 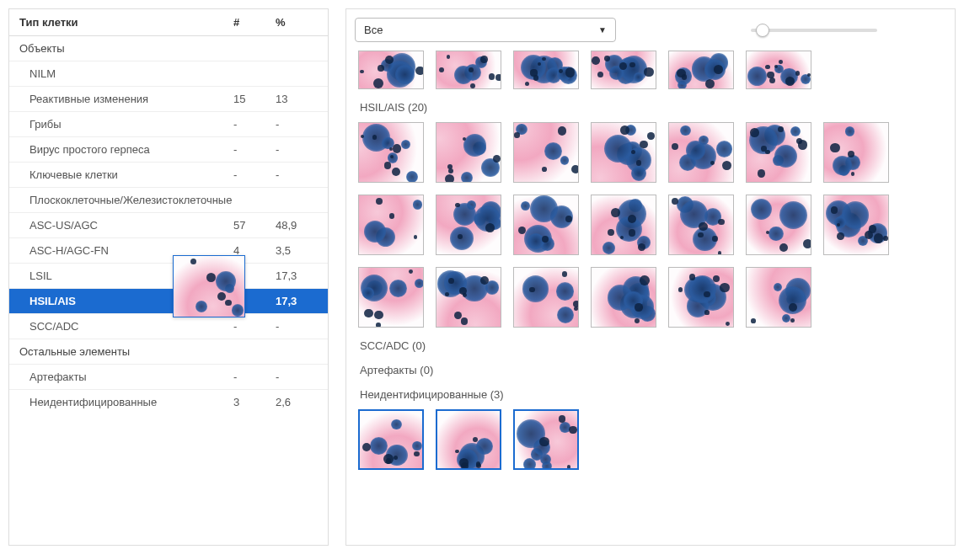 What do you see at coordinates (485, 30) in the screenshot?
I see `filter-dropdown: Все ▼` at bounding box center [485, 30].